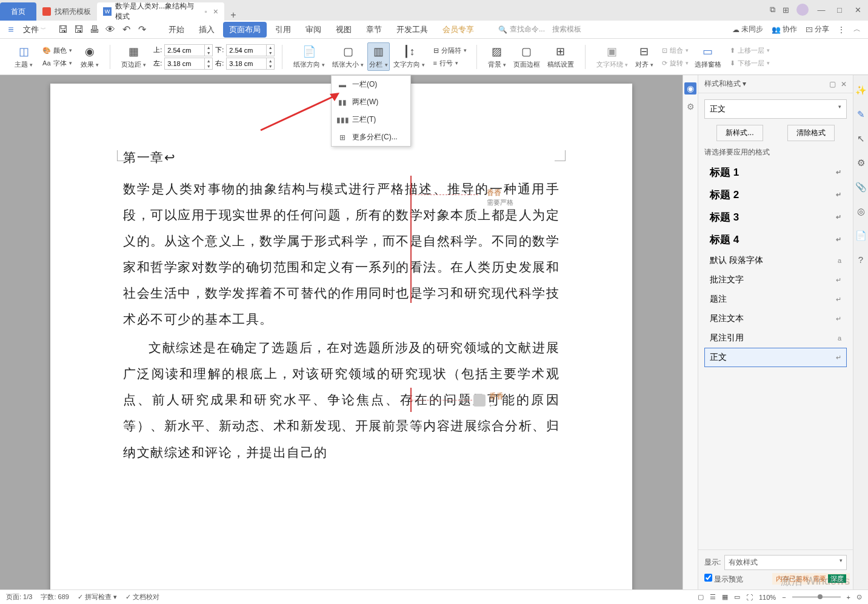 The image size is (868, 604). Describe the element at coordinates (786, 562) in the screenshot. I see `show-select: 有效样式 ▾` at that location.